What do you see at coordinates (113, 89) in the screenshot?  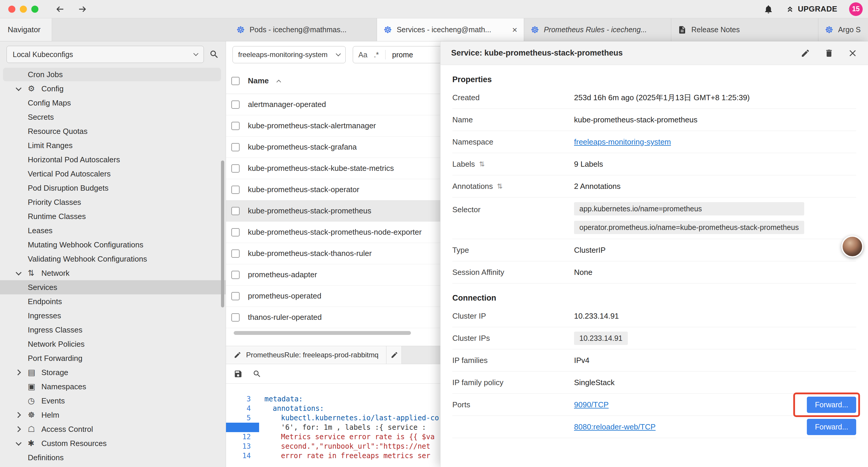 I see `sidebar-item: ⚙ Config` at bounding box center [113, 89].